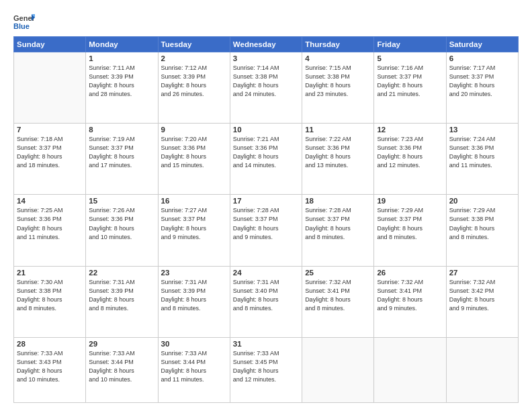 Image resolution: width=532 pixels, height=411 pixels. I want to click on day-number: 30, so click(194, 344).